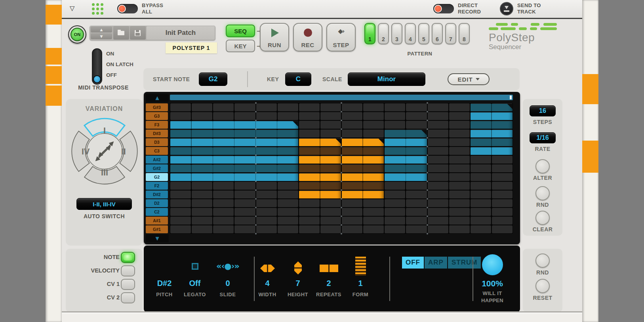  Describe the element at coordinates (213, 79) in the screenshot. I see `start-note-display: G2` at that location.